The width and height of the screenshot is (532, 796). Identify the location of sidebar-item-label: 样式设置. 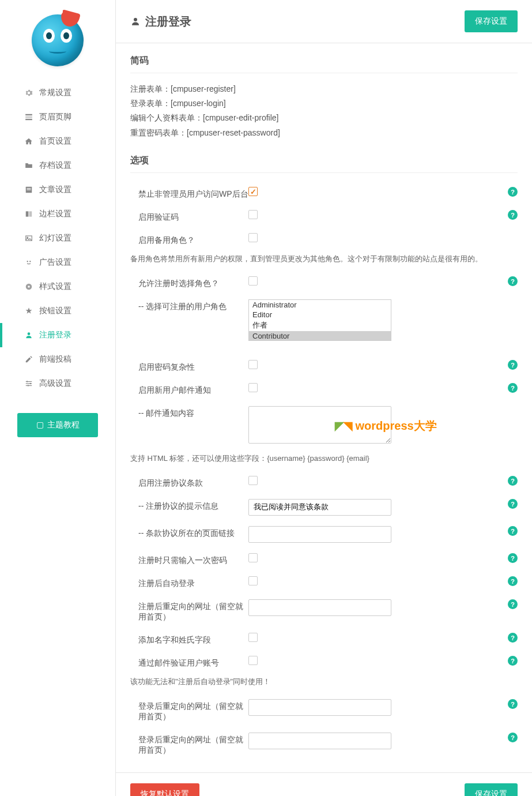
(55, 287).